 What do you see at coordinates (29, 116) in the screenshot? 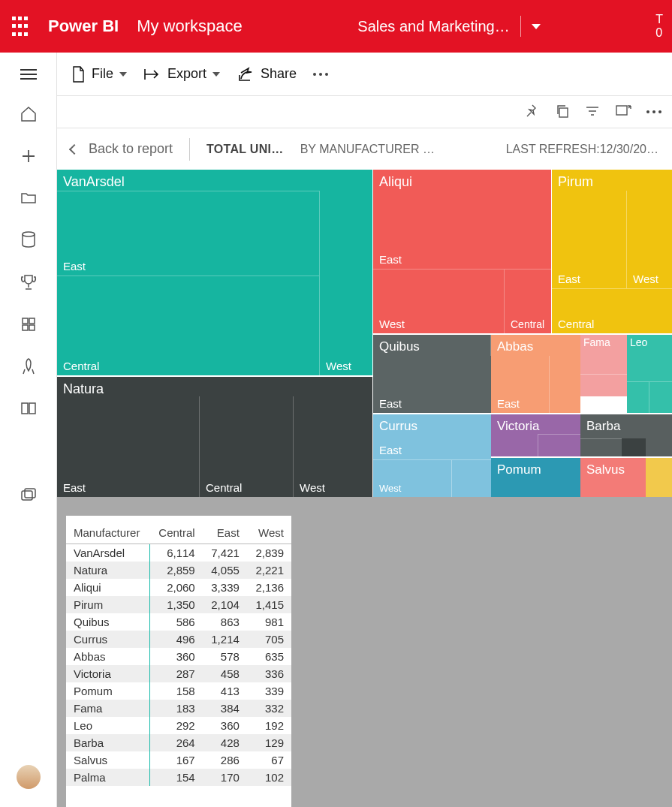
I see `home-icon` at bounding box center [29, 116].